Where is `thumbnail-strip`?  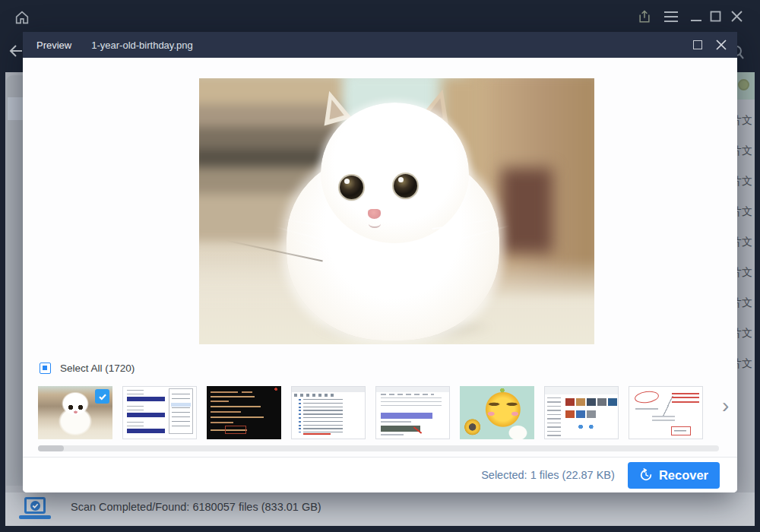
thumbnail-strip is located at coordinates (371, 413).